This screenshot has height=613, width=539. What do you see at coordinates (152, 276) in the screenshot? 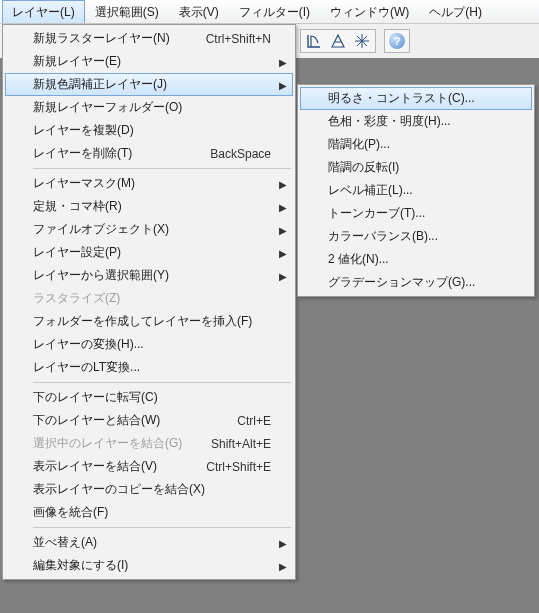
I see `menu-item-label: レイヤーから選択範囲(Y)` at bounding box center [152, 276].